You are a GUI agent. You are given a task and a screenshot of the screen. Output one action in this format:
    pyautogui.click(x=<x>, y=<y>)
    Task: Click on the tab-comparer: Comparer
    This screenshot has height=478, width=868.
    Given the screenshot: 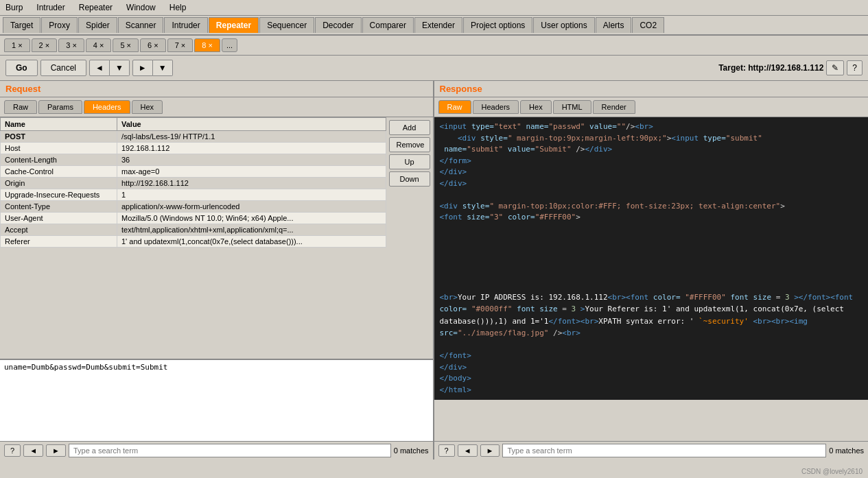 What is the action you would take?
    pyautogui.click(x=388, y=25)
    